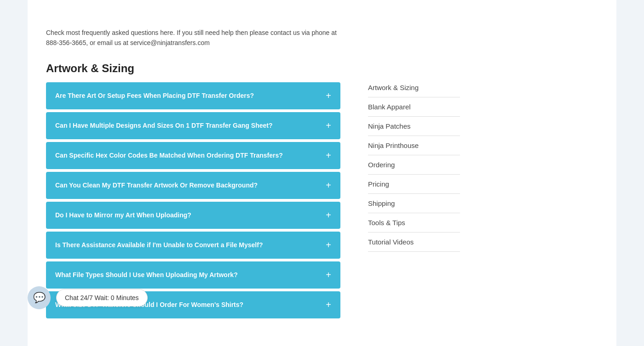 The image size is (644, 346). I want to click on faq-question: What File Types Should I Use When Upload…, so click(188, 275).